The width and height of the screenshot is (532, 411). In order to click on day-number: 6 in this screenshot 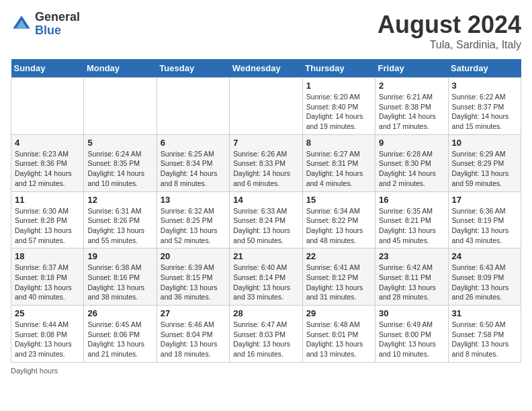, I will do `click(193, 142)`.